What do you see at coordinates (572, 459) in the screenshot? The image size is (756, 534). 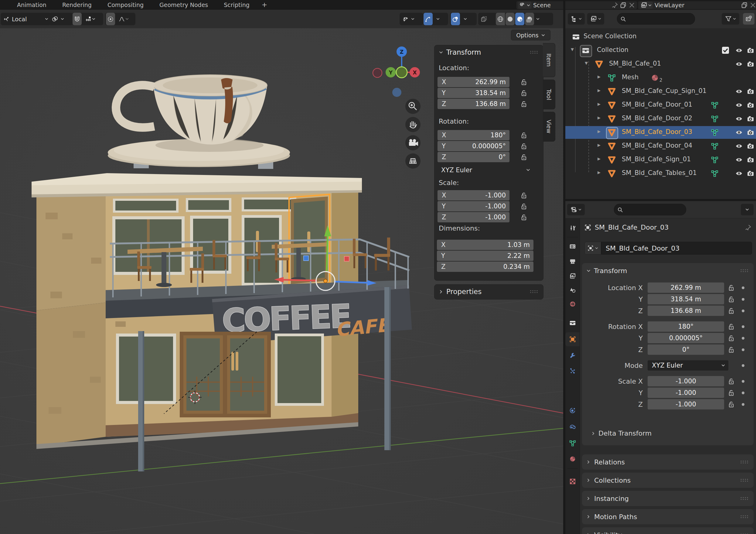 I see `tab-material` at bounding box center [572, 459].